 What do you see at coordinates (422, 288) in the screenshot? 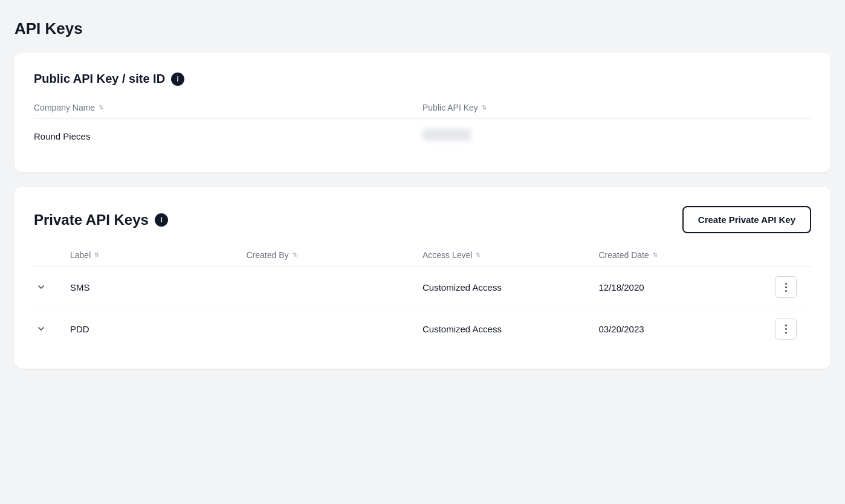
I see `table-row: SMS Customized Access 12/18/2020` at bounding box center [422, 288].